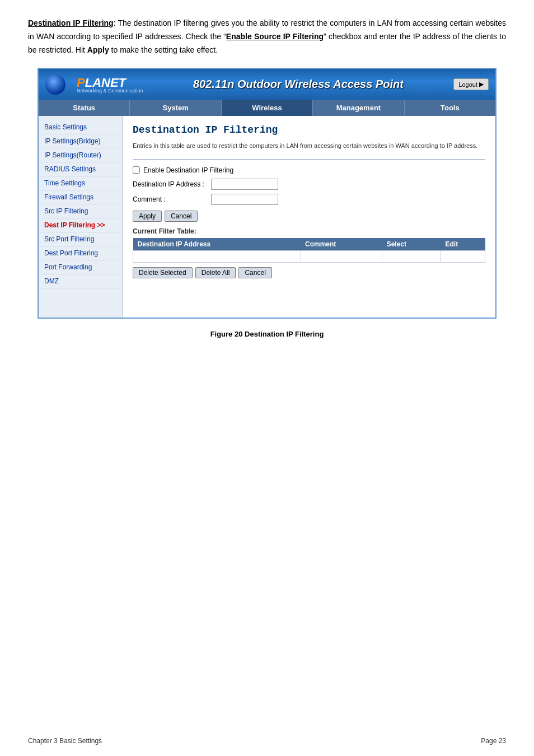 This screenshot has width=534, height=756. What do you see at coordinates (267, 741) in the screenshot?
I see `page-footer: Chapter 3 Basic Settings Page 23` at bounding box center [267, 741].